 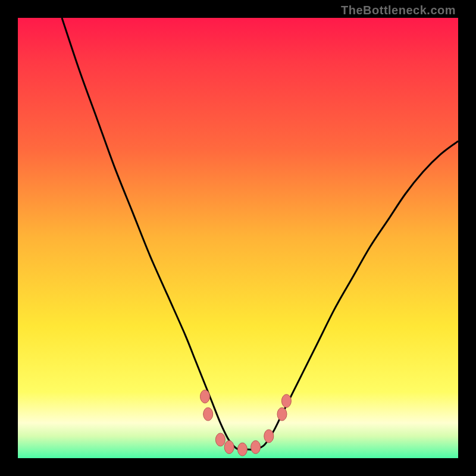 What do you see at coordinates (399, 11) in the screenshot?
I see `attribution-text: TheBottleneck.com` at bounding box center [399, 11].